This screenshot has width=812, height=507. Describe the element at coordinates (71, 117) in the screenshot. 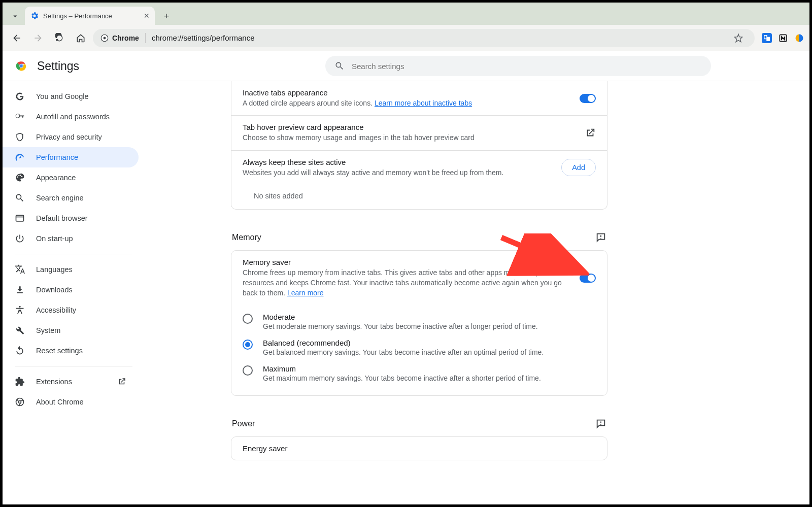

I see `sidebar-item-autofill: Autofill and passwords` at that location.